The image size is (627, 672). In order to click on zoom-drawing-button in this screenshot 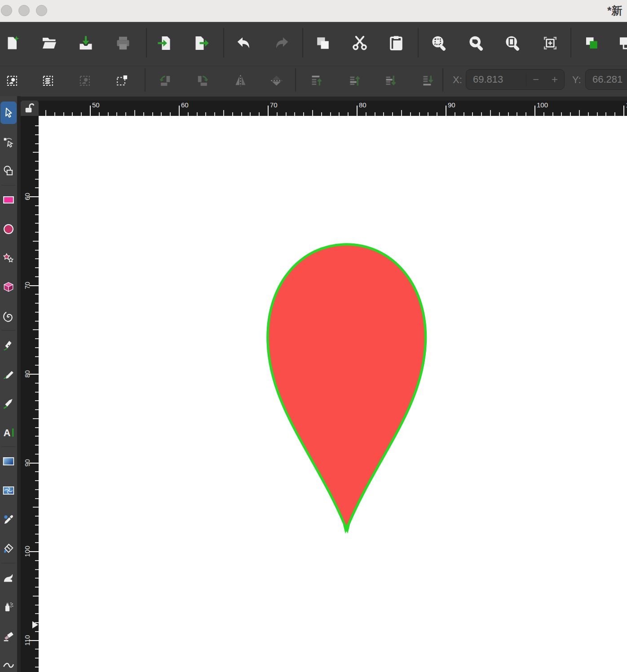, I will do `click(476, 43)`.